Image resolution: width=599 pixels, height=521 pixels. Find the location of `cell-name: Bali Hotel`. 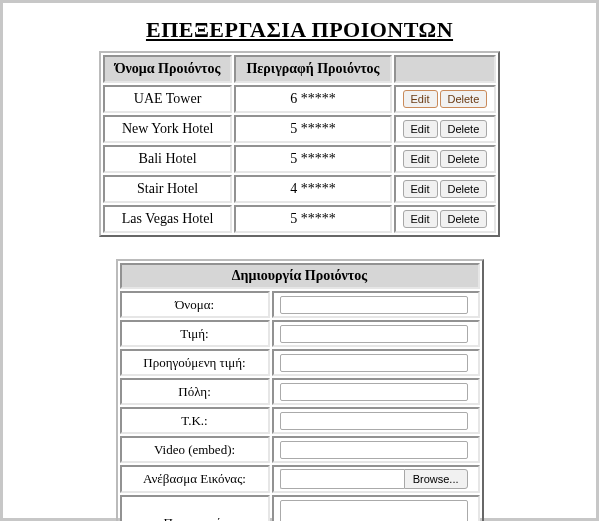

cell-name: Bali Hotel is located at coordinates (168, 159).